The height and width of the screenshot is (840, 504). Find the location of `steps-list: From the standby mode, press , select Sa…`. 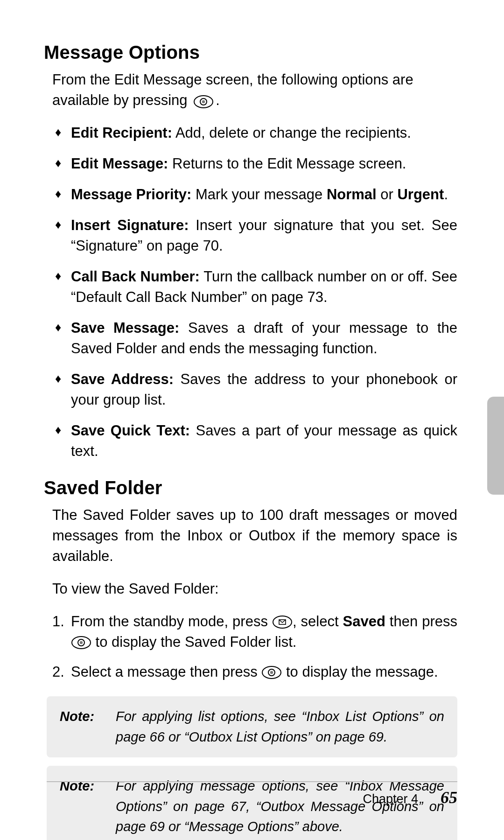

steps-list: From the standby mode, press , select Sa… is located at coordinates (255, 647).